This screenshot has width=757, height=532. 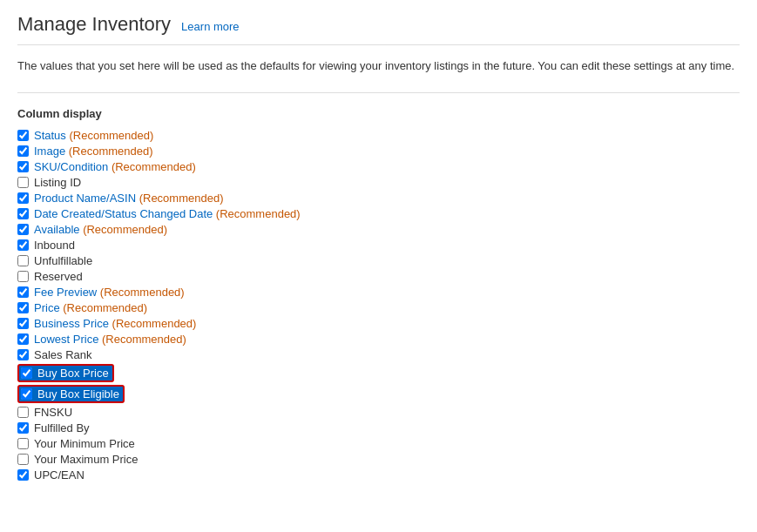 I want to click on checkbox-label-available: Available (Recommended), so click(x=101, y=230).